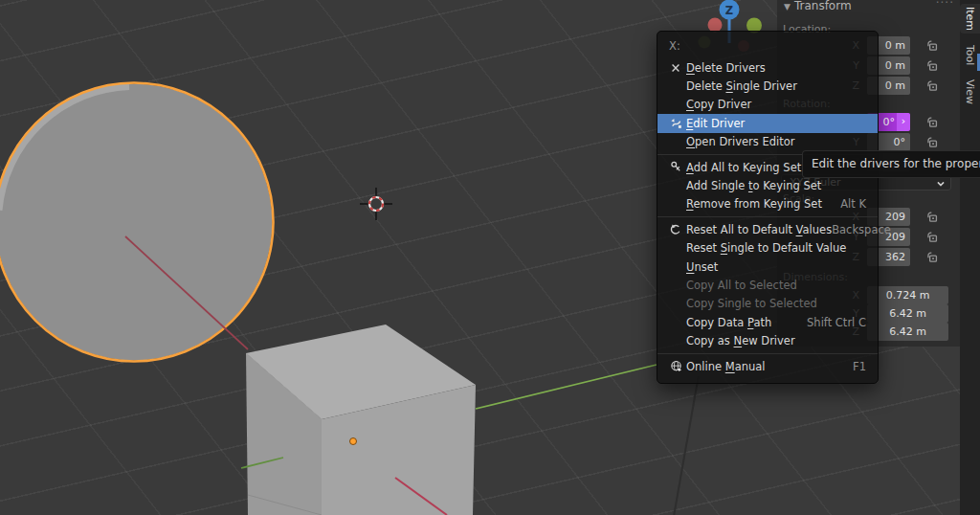 The width and height of the screenshot is (980, 515). What do you see at coordinates (768, 48) in the screenshot?
I see `context-menu-header: X:` at bounding box center [768, 48].